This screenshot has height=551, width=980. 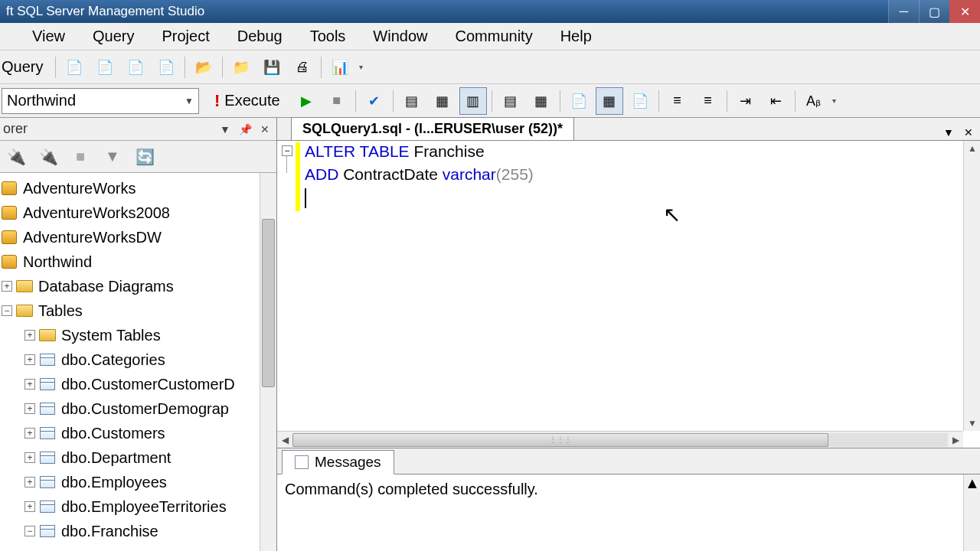 What do you see at coordinates (361, 67) in the screenshot?
I see `toolbar-overflow-icon: ▾` at bounding box center [361, 67].